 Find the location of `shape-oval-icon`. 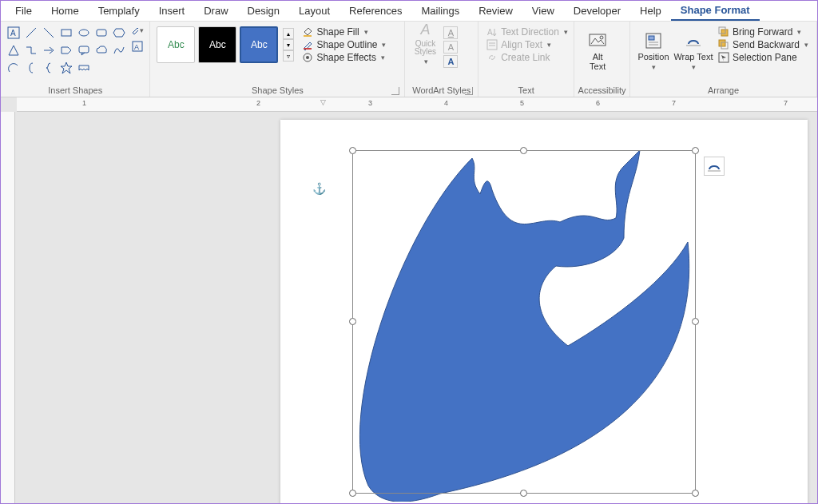

shape-oval-icon is located at coordinates (84, 33).